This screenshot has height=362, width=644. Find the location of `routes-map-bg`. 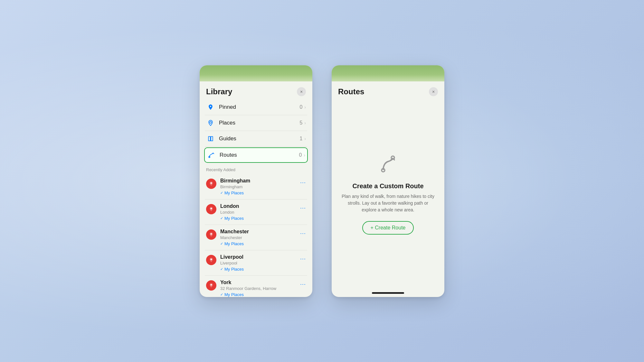

routes-map-bg is located at coordinates (388, 73).